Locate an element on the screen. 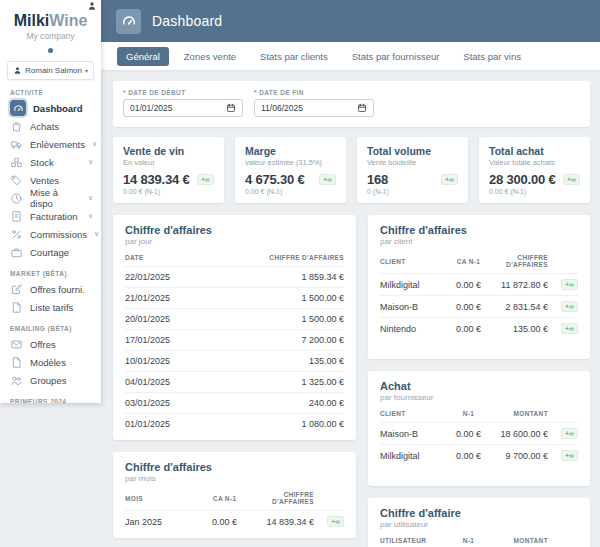 This screenshot has width=600, height=547. tab-general: Général is located at coordinates (143, 56).